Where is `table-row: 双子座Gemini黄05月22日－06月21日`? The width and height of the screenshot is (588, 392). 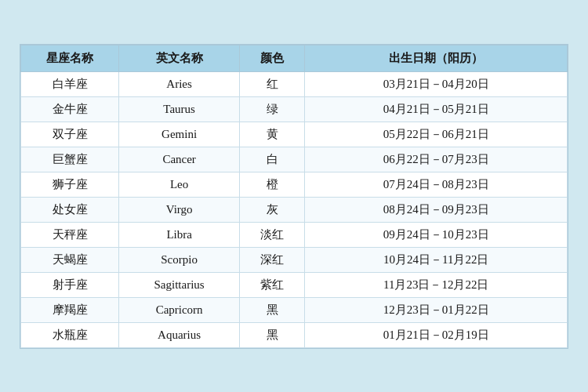
table-row: 双子座Gemini黄05月22日－06月21日 is located at coordinates (295, 134).